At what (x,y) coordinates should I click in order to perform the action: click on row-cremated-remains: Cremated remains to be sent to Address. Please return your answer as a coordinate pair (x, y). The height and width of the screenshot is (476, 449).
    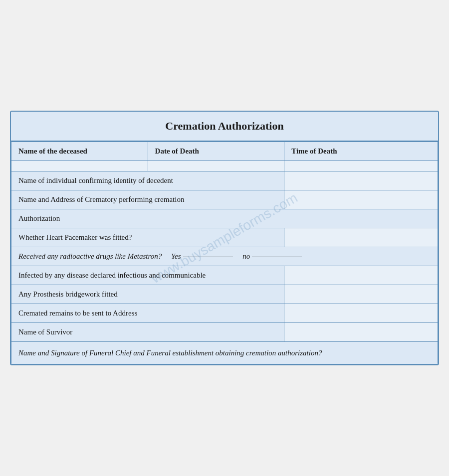
    Looking at the image, I should click on (224, 314).